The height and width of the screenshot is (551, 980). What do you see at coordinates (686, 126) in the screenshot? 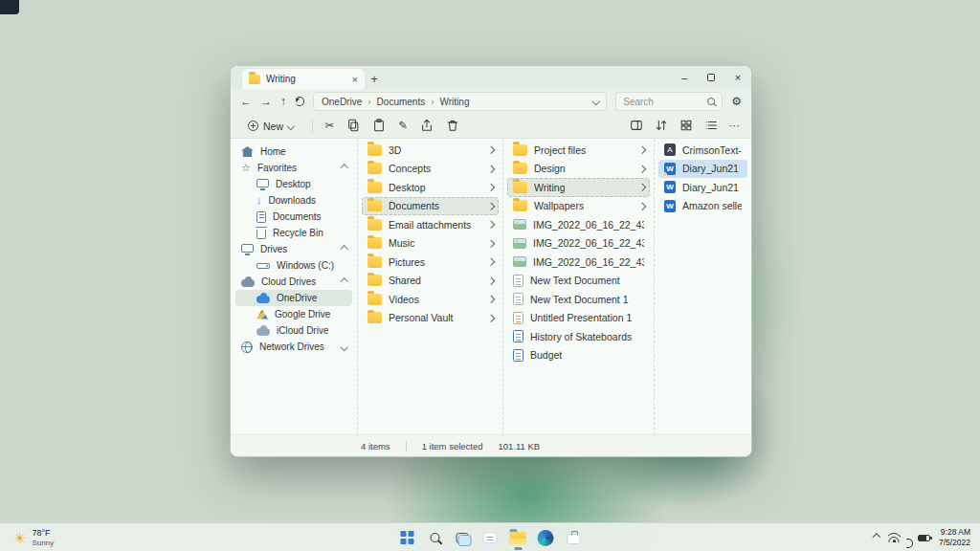
I see `view-mode-icon` at bounding box center [686, 126].